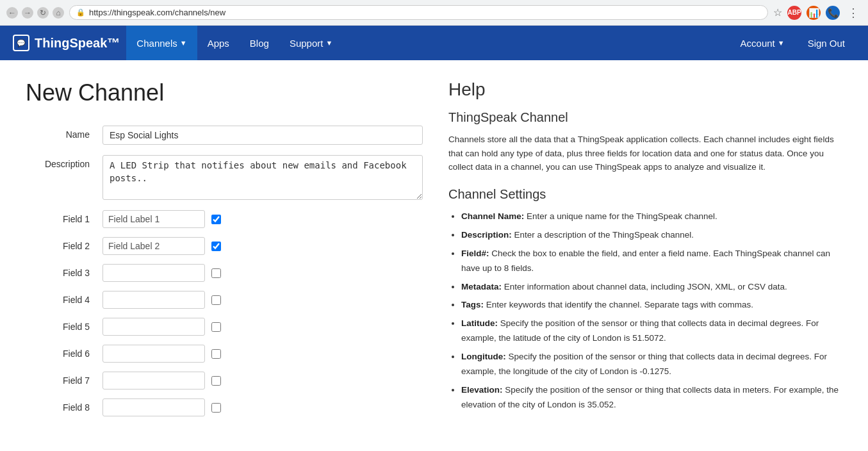 The width and height of the screenshot is (868, 451). What do you see at coordinates (652, 261) in the screenshot?
I see `settings-item-3: Field#: Check the box to enable the fiel…` at bounding box center [652, 261].